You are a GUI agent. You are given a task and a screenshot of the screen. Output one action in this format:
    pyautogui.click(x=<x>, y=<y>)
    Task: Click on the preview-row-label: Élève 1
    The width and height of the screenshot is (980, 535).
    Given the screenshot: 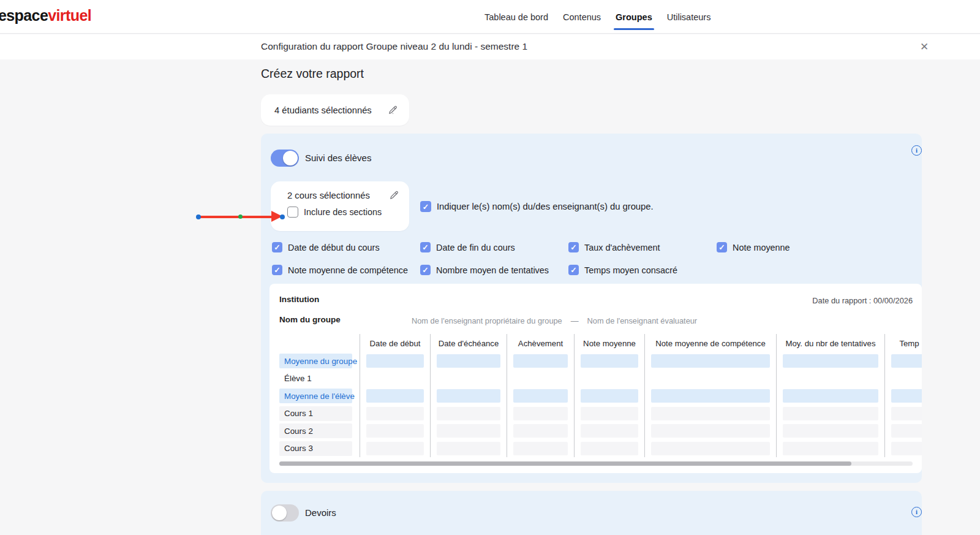 What is the action you would take?
    pyautogui.click(x=316, y=379)
    